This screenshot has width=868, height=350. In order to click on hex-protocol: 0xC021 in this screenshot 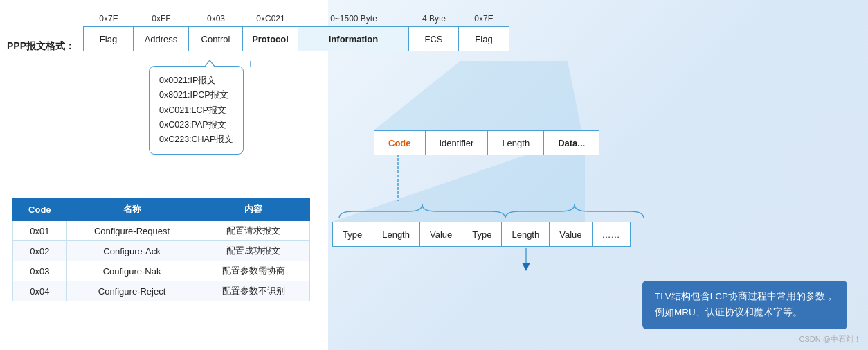, I will do `click(271, 19)`.